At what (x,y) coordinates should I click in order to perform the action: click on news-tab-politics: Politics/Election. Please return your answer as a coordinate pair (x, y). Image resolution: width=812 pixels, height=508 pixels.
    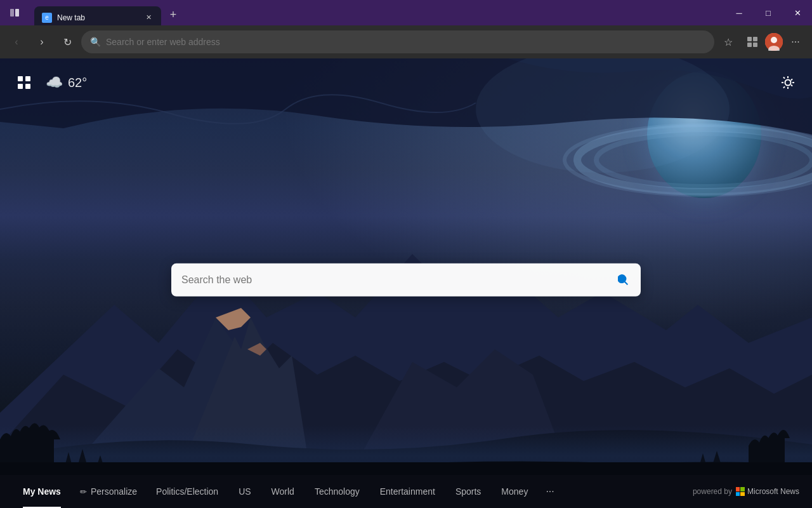
    Looking at the image, I should click on (187, 491).